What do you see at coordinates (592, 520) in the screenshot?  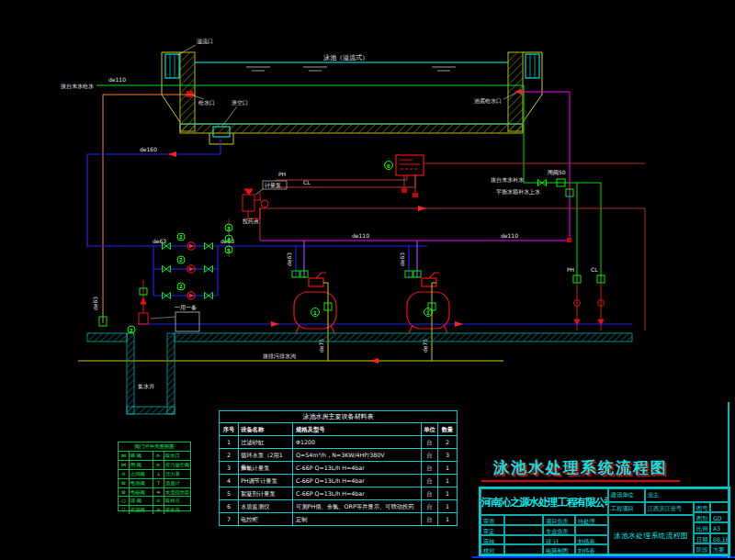 I see `sign-value: 待处理` at bounding box center [592, 520].